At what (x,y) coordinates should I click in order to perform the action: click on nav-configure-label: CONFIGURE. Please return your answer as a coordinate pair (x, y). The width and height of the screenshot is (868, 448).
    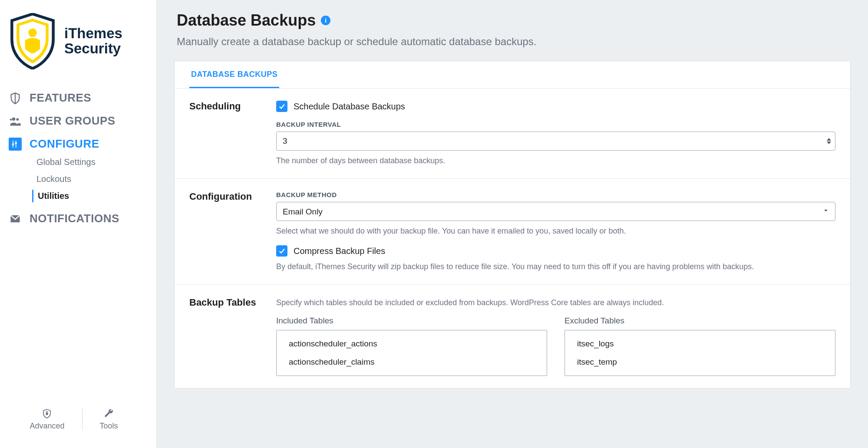
    Looking at the image, I should click on (64, 144).